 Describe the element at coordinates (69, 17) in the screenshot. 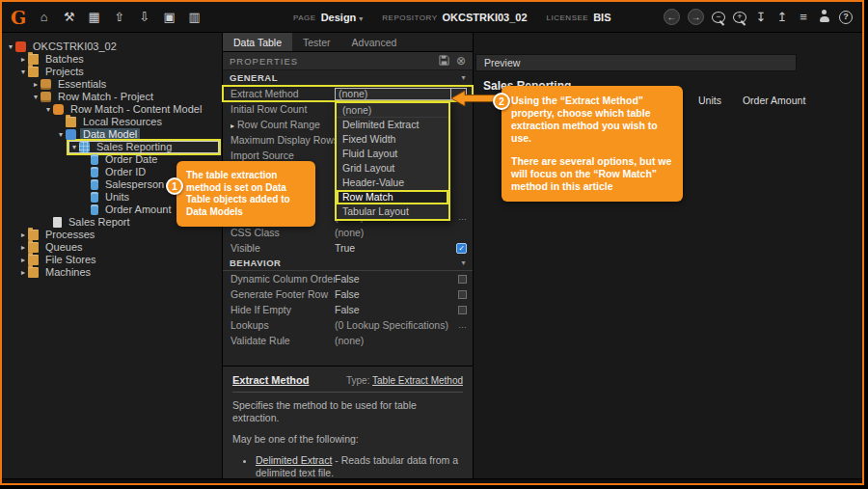

I see `tools-icon: ⚒` at that location.